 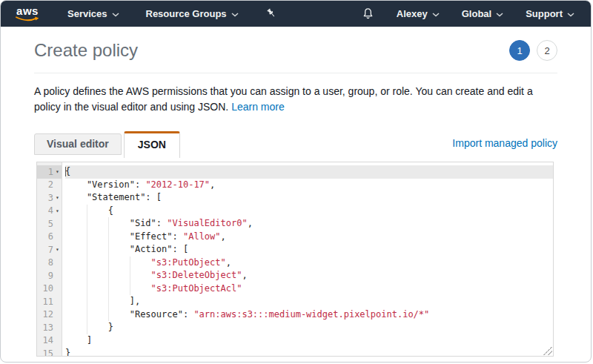 I want to click on code-line: ], so click(x=309, y=341).